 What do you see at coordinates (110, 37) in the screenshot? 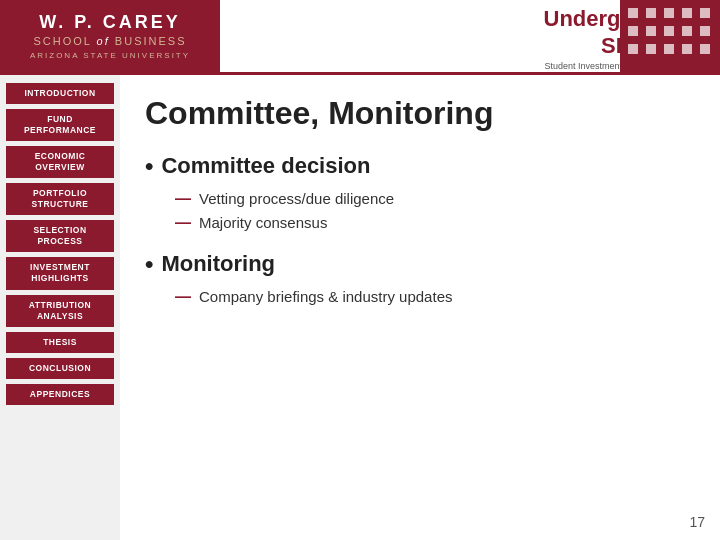
I see `logo-area: W. P. CAREY SCHOOL of BUSINESS ARIZONA S…` at bounding box center [110, 37].